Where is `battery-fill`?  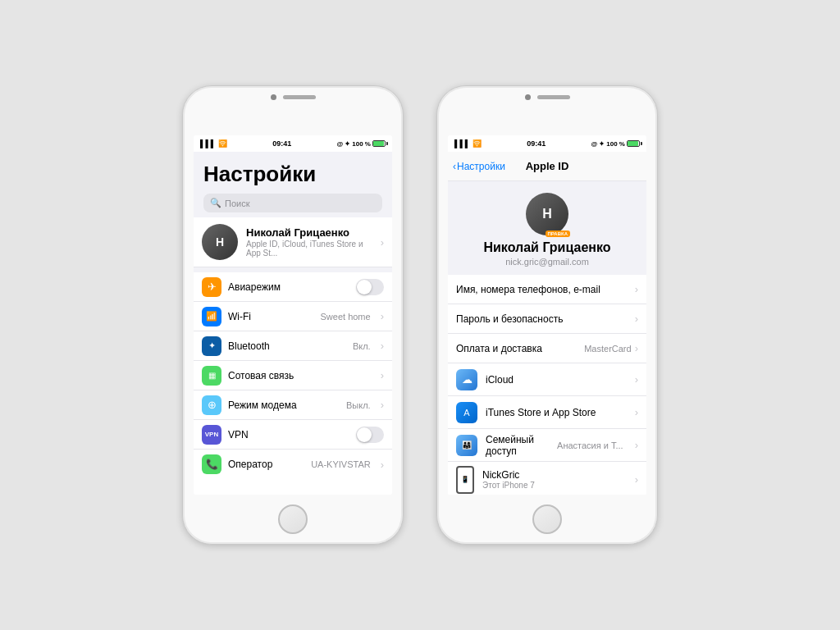 battery-fill is located at coordinates (379, 144).